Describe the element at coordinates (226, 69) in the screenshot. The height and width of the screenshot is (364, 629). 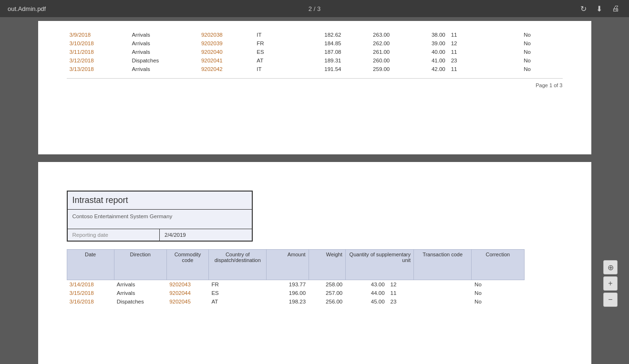
I see `cell-code: 9202042` at that location.